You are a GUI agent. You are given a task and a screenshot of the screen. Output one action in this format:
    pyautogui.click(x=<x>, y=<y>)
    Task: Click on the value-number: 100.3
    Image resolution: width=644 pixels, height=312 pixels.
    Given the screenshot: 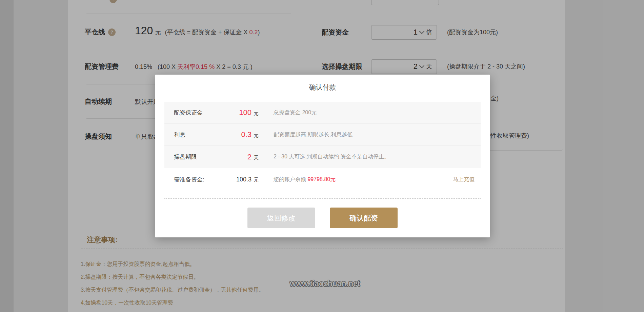 What is the action you would take?
    pyautogui.click(x=244, y=180)
    